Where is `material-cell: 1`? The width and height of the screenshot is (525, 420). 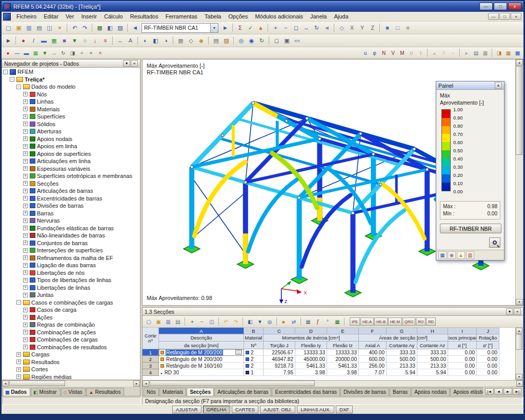
material-cell: 1 is located at coordinates (254, 372).